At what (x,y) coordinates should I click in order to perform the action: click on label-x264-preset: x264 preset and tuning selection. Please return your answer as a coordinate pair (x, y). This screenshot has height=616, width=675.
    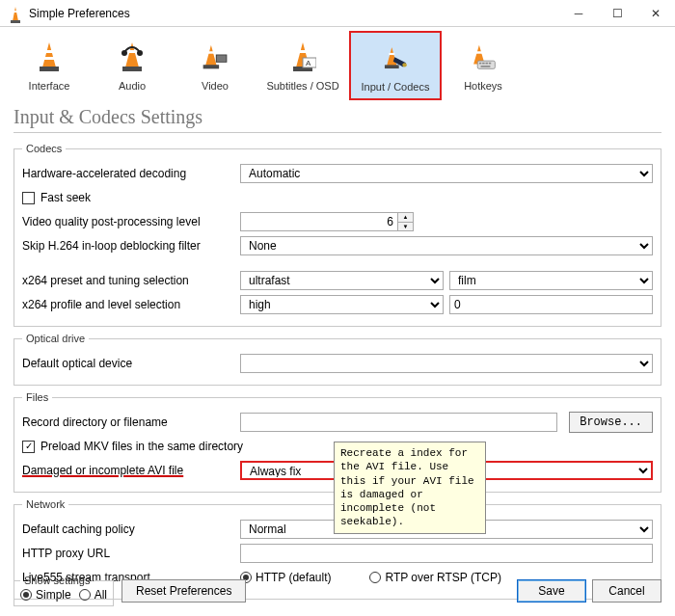
    Looking at the image, I should click on (131, 281).